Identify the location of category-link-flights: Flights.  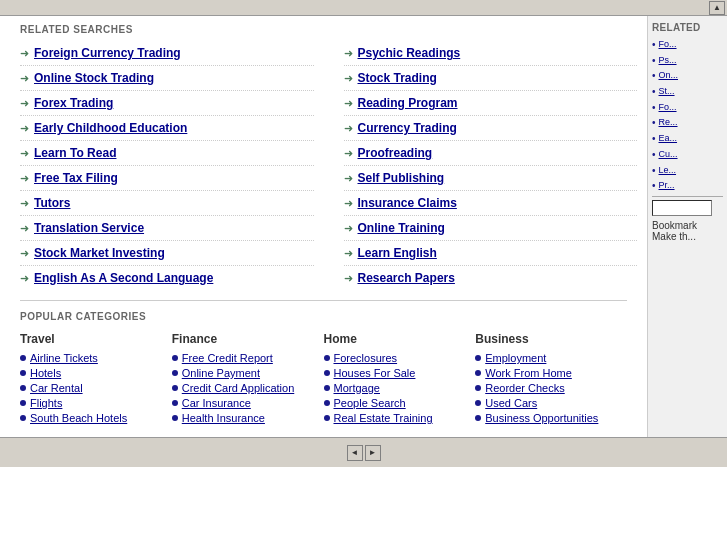
(46, 403).